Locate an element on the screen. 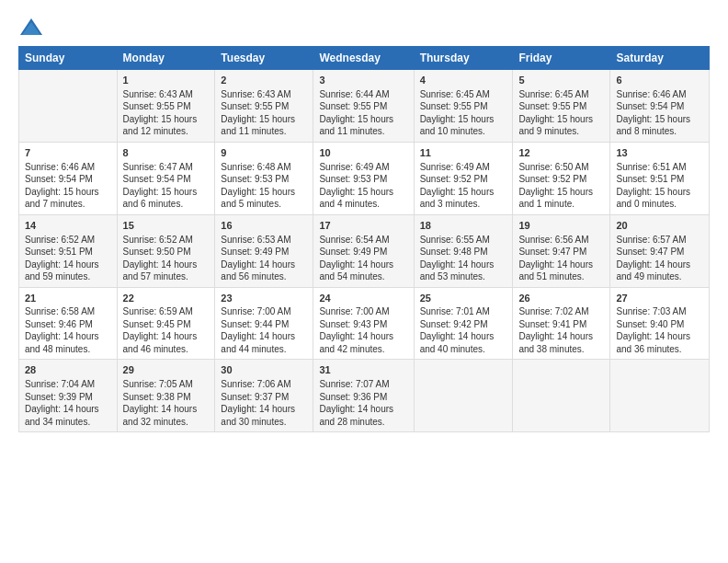 The image size is (728, 563). header-cell-wednesday: Wednesday is located at coordinates (364, 59).